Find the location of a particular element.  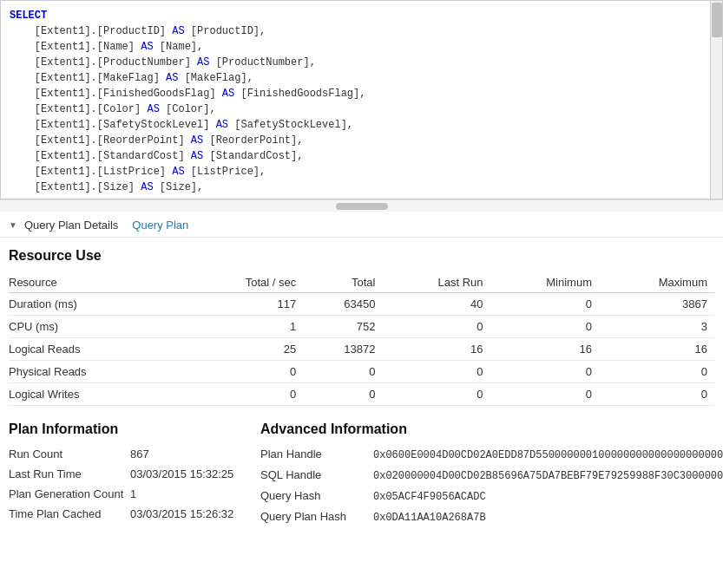

advanced-row-value: 0x0600E0004D00CD02A0EDD87D55000000010000… is located at coordinates (549, 455).